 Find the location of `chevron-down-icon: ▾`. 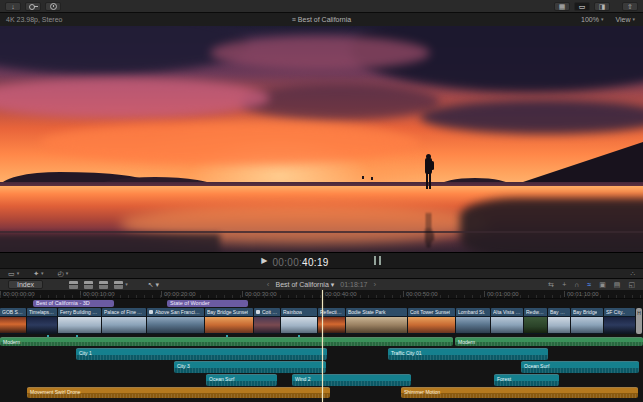

chevron-down-icon: ▾ is located at coordinates (634, 20).